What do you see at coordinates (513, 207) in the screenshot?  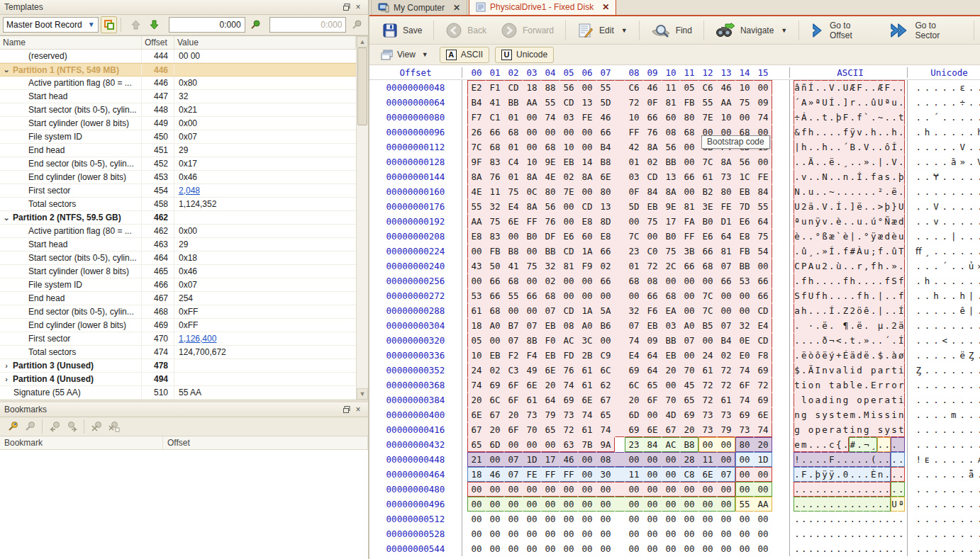 I see `hex-byte-cell: E4` at bounding box center [513, 207].